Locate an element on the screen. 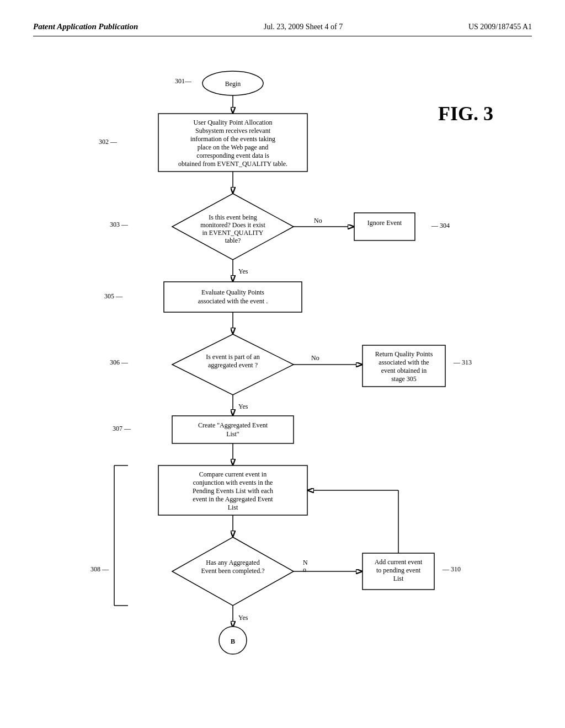 Image resolution: width=565 pixels, height=728 pixels. page-header: Patent Application Publication Jul. 23, … is located at coordinates (282, 29).